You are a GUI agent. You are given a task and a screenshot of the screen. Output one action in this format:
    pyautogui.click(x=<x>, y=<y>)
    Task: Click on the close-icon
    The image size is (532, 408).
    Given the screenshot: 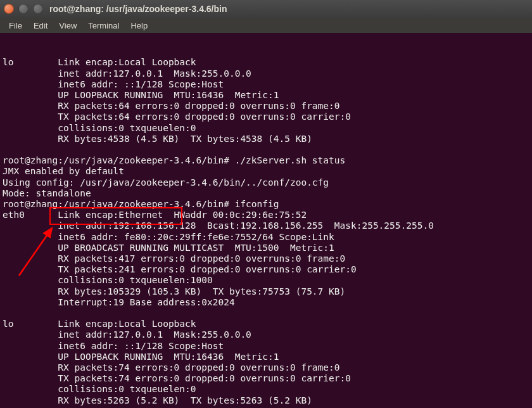 What is the action you would take?
    pyautogui.click(x=9, y=9)
    